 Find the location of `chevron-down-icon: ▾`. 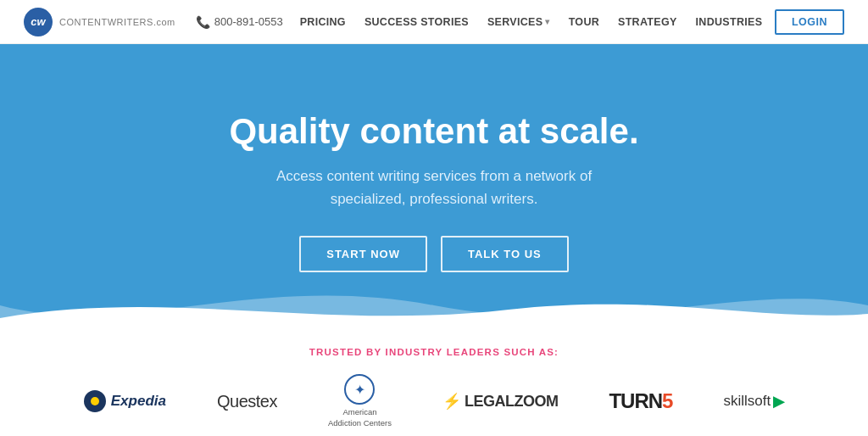

chevron-down-icon: ▾ is located at coordinates (548, 22).